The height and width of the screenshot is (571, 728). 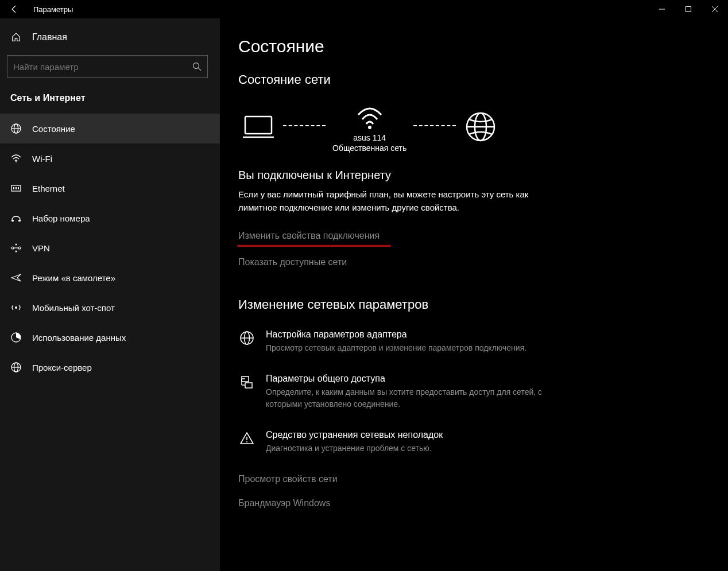 I want to click on sharing-settings-row: Параметры общего доступа Определите, к к…, so click(x=399, y=392).